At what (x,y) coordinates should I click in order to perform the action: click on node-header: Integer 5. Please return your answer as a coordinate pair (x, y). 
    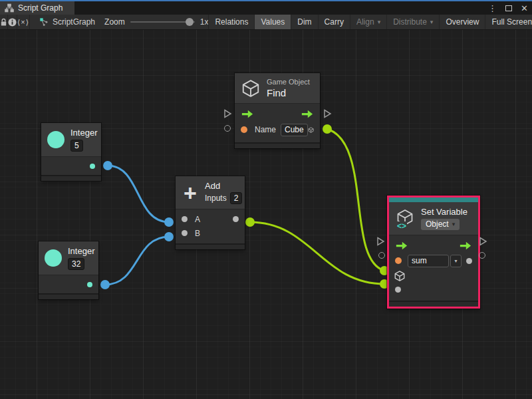
    Looking at the image, I should click on (71, 140).